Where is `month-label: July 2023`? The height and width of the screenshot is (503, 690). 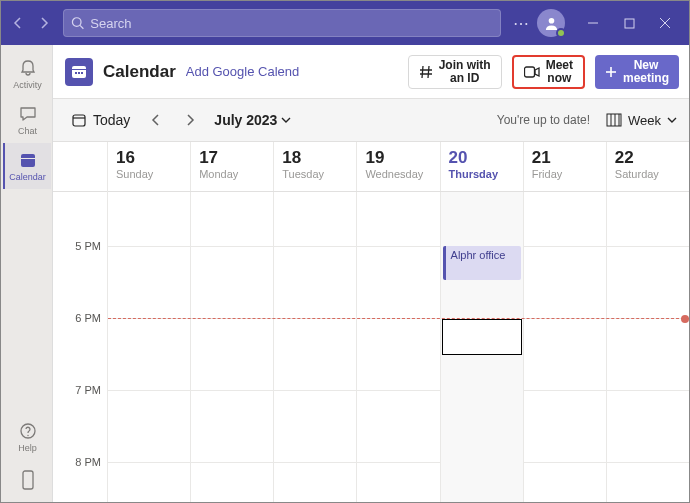 month-label: July 2023 is located at coordinates (246, 120).